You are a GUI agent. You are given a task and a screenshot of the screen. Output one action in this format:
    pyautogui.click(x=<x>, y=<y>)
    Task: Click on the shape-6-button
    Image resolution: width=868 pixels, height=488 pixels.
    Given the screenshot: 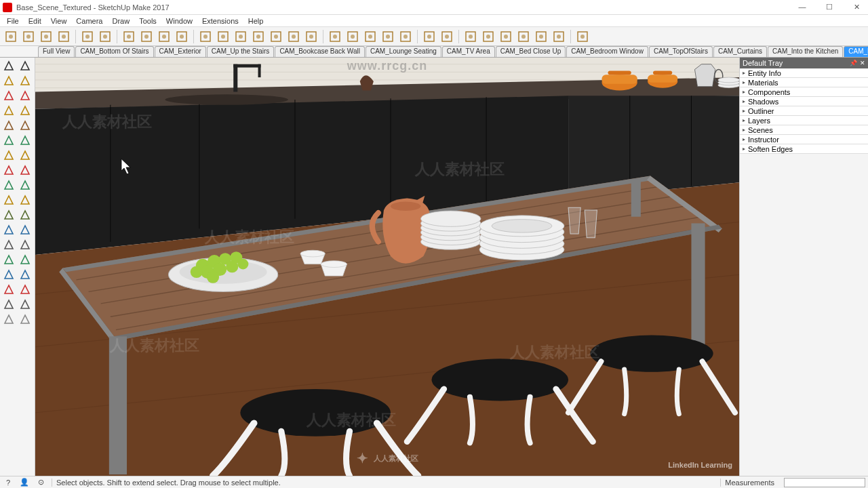 What is the action you would take?
    pyautogui.click(x=294, y=37)
    